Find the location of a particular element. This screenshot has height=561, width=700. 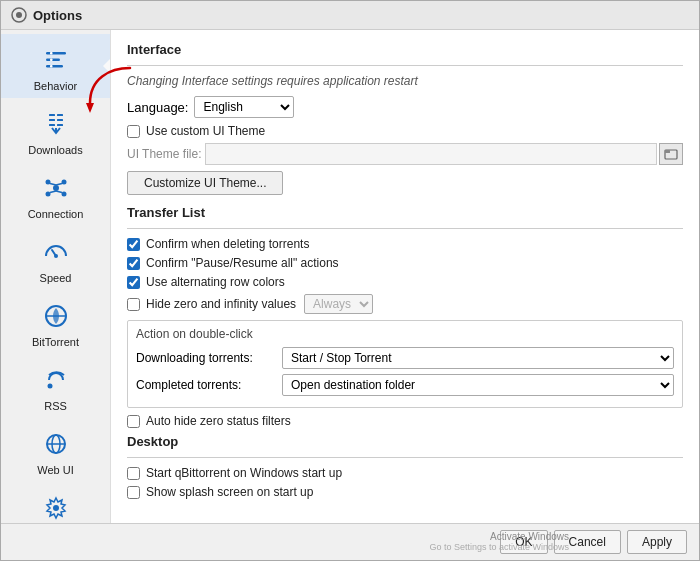

title-bar: Options is located at coordinates (350, 16).